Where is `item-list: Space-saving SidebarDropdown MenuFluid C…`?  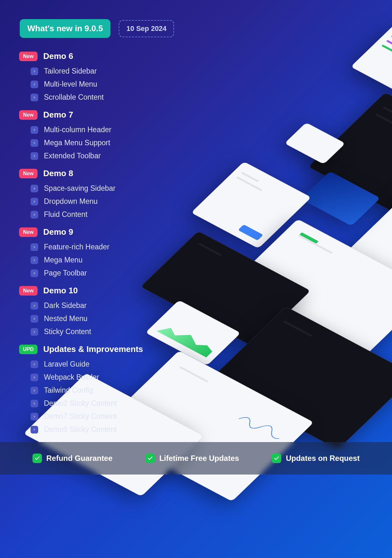
item-list: Space-saving SidebarDropdown MenuFluid C… is located at coordinates (95, 201).